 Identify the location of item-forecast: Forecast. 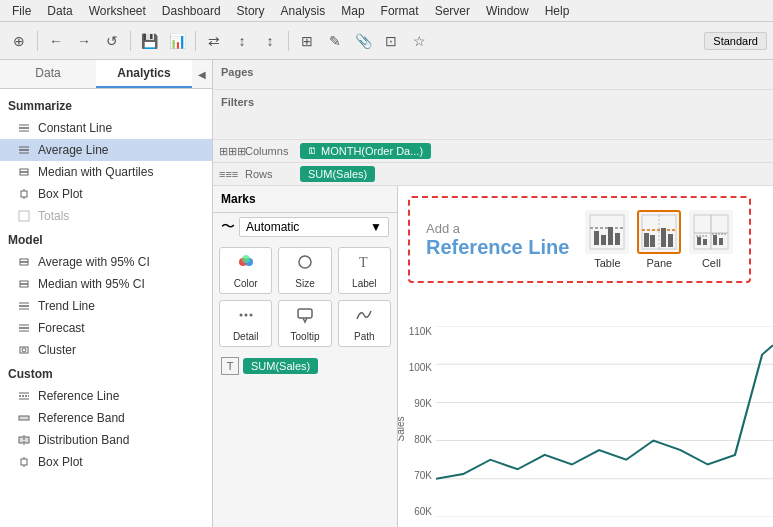
(106, 328).